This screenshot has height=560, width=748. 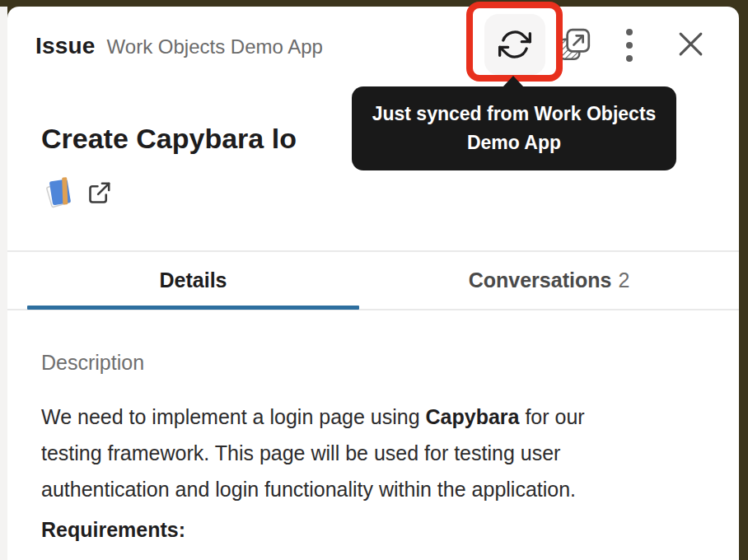 What do you see at coordinates (114, 530) in the screenshot?
I see `requirements-heading: Requirements:` at bounding box center [114, 530].